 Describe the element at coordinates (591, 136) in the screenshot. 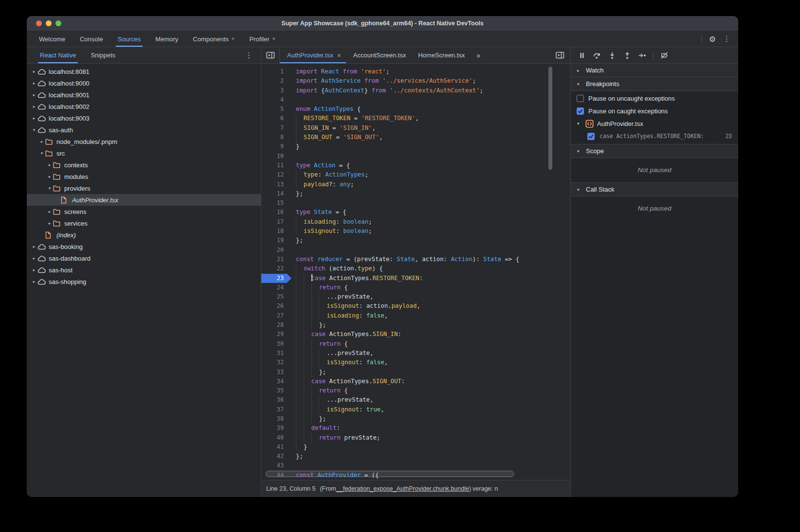

I see `breakpoint-entry-checkbox` at that location.